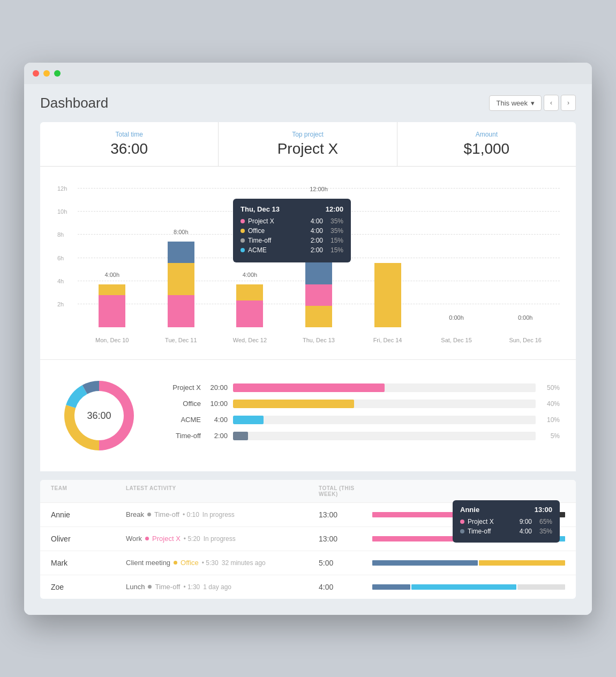  What do you see at coordinates (210, 563) in the screenshot?
I see `activity-time: • 5:30` at bounding box center [210, 563].